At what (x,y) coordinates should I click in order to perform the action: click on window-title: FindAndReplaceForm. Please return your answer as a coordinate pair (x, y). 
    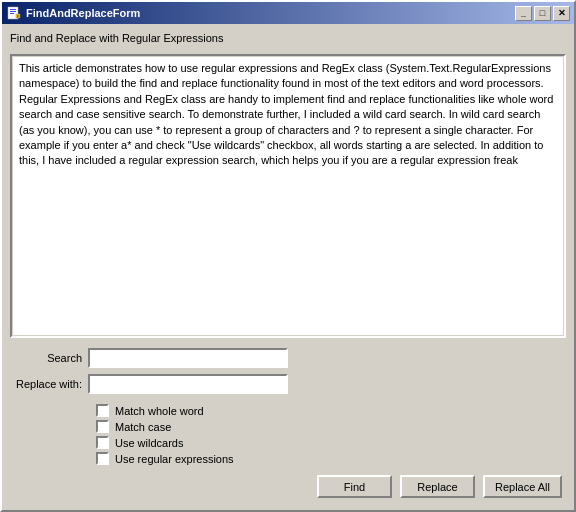
    Looking at the image, I should click on (83, 13).